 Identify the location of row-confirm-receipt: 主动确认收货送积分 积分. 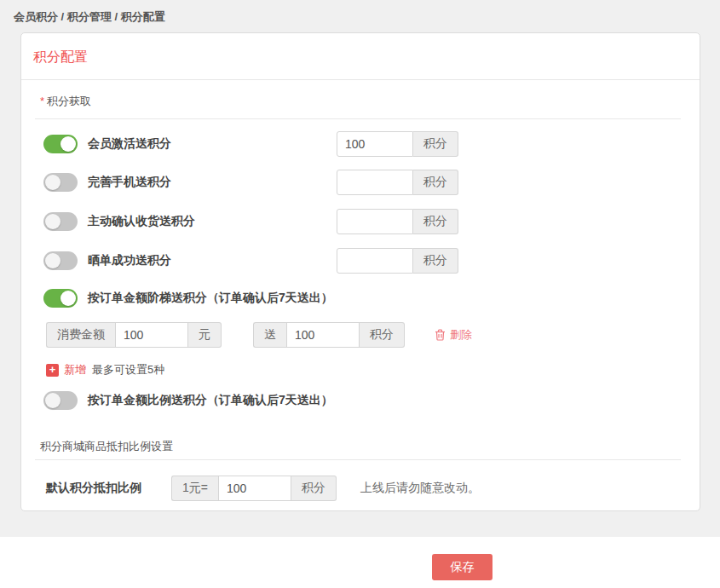
(372, 222).